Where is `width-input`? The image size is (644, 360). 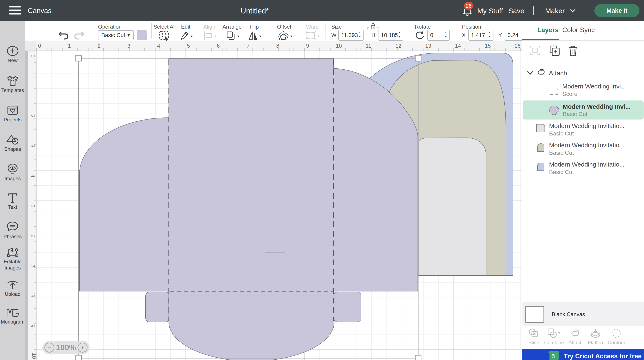 width-input is located at coordinates (350, 35).